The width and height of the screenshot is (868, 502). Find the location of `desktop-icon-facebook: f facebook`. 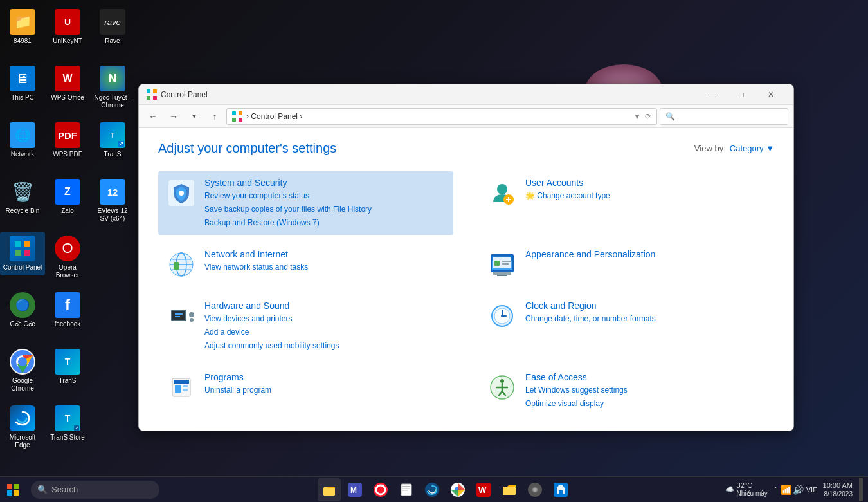

desktop-icon-facebook: f facebook is located at coordinates (68, 310).